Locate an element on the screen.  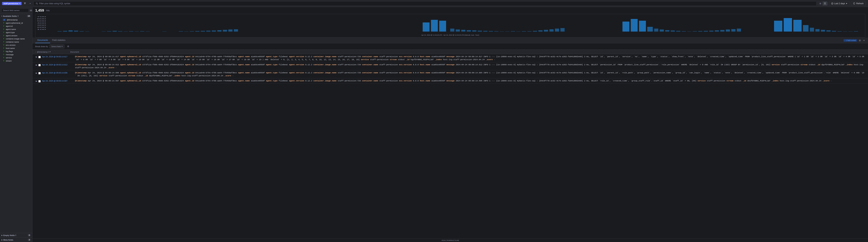
sidebar-item-log-flags: f log.flags is located at coordinates (16, 51).